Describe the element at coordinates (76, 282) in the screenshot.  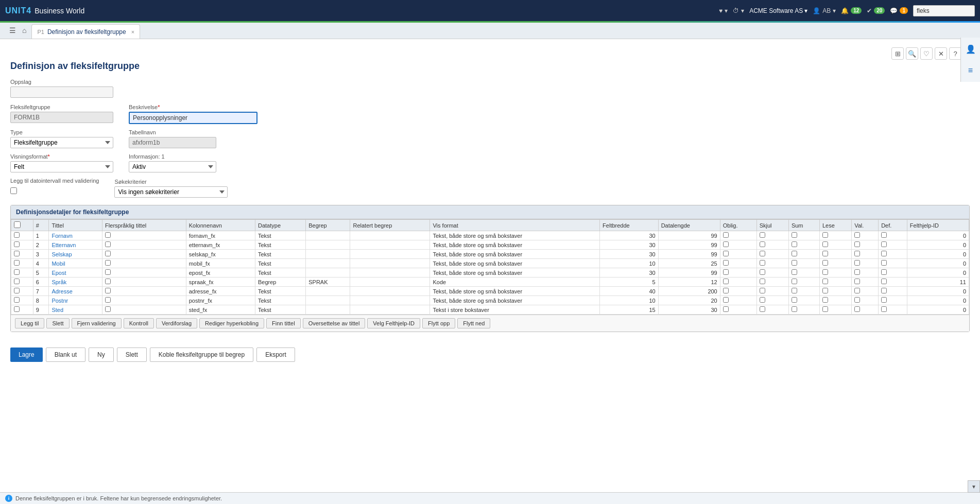
I see `row-tittel: Språk` at that location.